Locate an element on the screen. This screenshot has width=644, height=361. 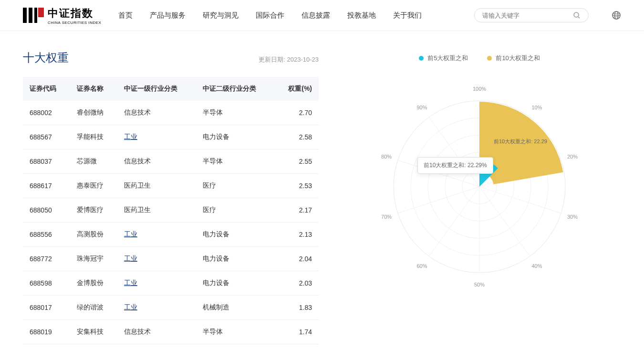
cell-weight: 2.58 is located at coordinates (297, 138).